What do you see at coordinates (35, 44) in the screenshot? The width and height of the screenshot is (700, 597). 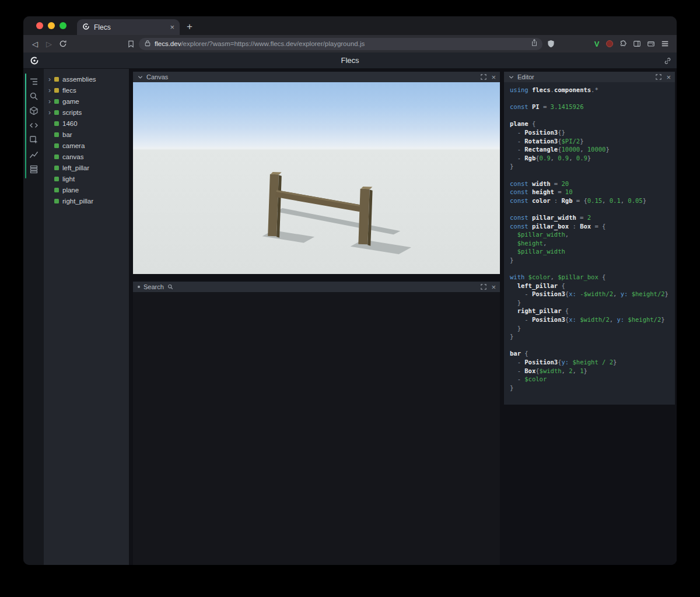 I see `back-button: ◁` at bounding box center [35, 44].